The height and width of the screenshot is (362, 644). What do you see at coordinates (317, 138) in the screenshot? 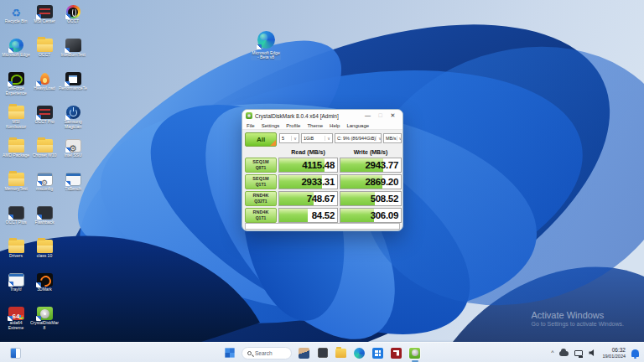
I see `test-size-dropdown: 1GiB∨` at bounding box center [317, 138].